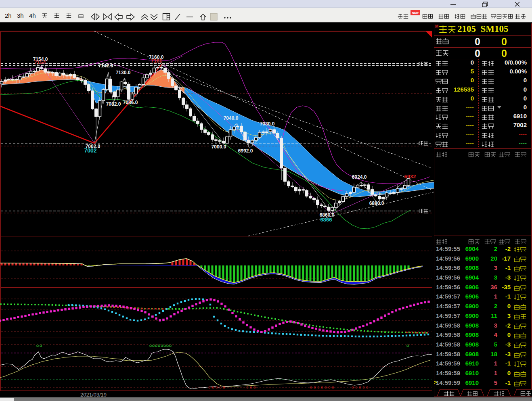 This screenshot has height=401, width=532. I want to click on svg-text: 7160, so click(157, 61).